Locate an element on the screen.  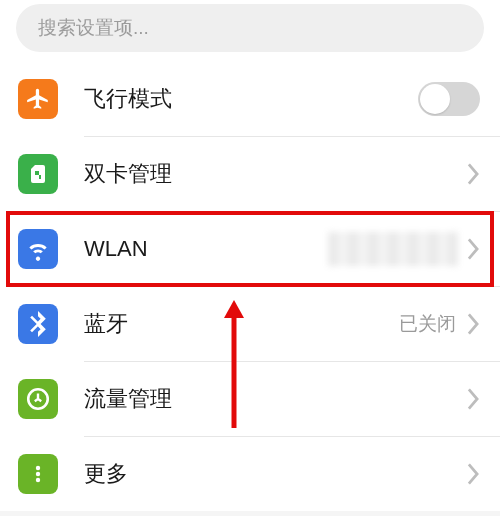
toggle-knob is located at coordinates (435, 99).